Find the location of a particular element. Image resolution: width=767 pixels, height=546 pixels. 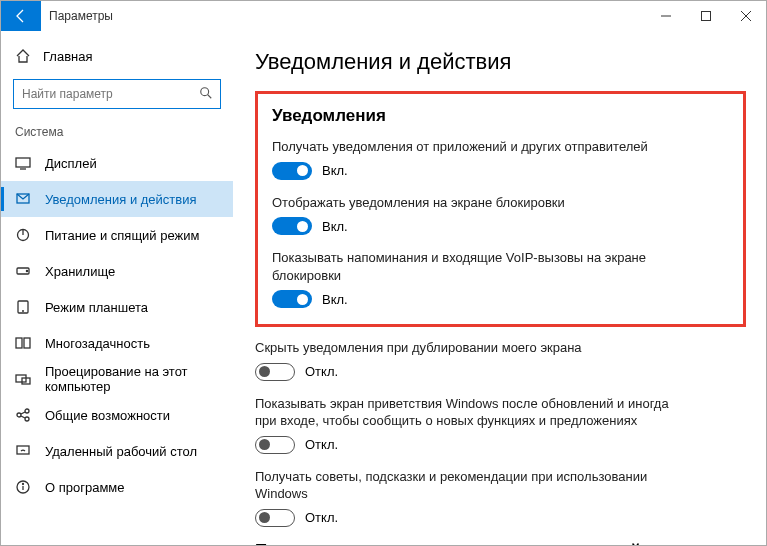

window-title: Параметры is located at coordinates (348, 16).